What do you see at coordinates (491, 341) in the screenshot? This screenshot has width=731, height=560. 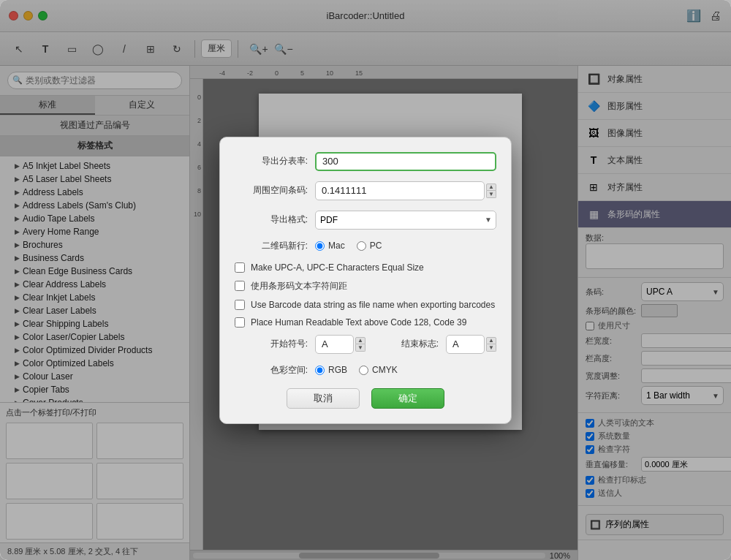 I see `end-up: ▲` at bounding box center [491, 341].